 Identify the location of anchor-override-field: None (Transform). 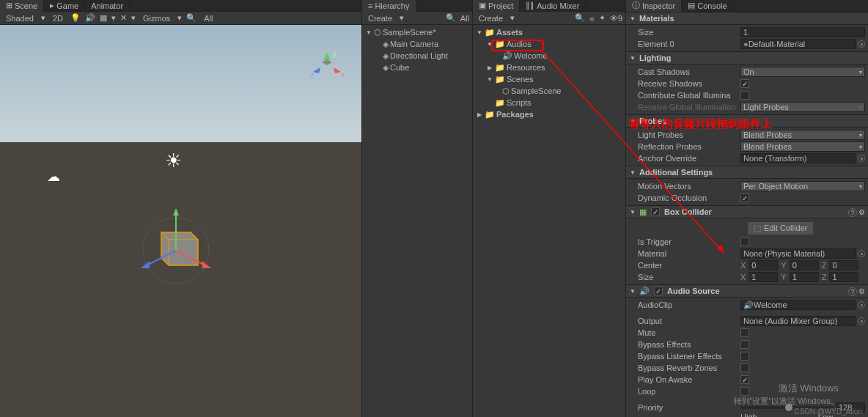
(798, 158).